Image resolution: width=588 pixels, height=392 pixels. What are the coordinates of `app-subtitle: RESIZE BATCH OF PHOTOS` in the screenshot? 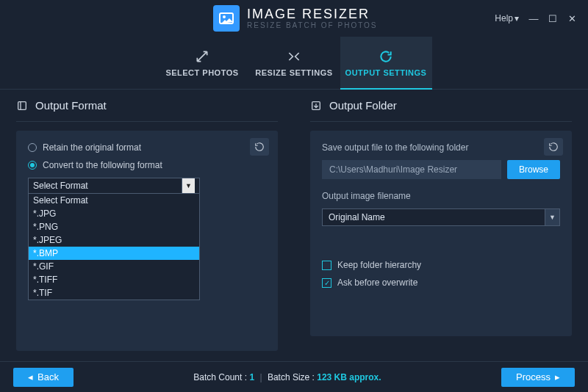 It's located at (312, 25).